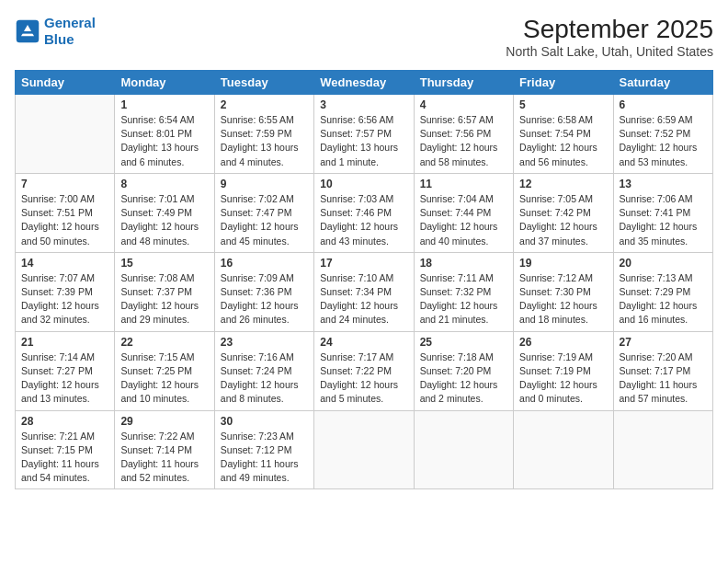  I want to click on weekday-header-wednesday: Wednesday, so click(364, 83).